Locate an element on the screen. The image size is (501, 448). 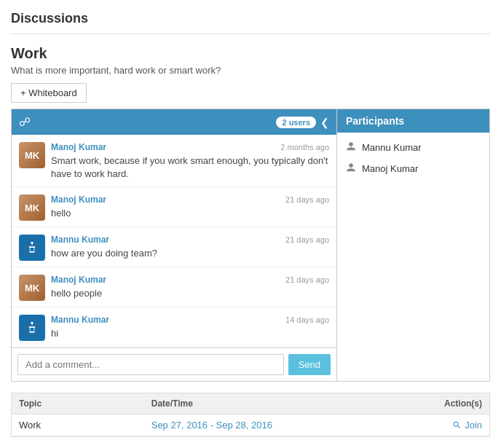
page-title: Discussions is located at coordinates (250, 23).